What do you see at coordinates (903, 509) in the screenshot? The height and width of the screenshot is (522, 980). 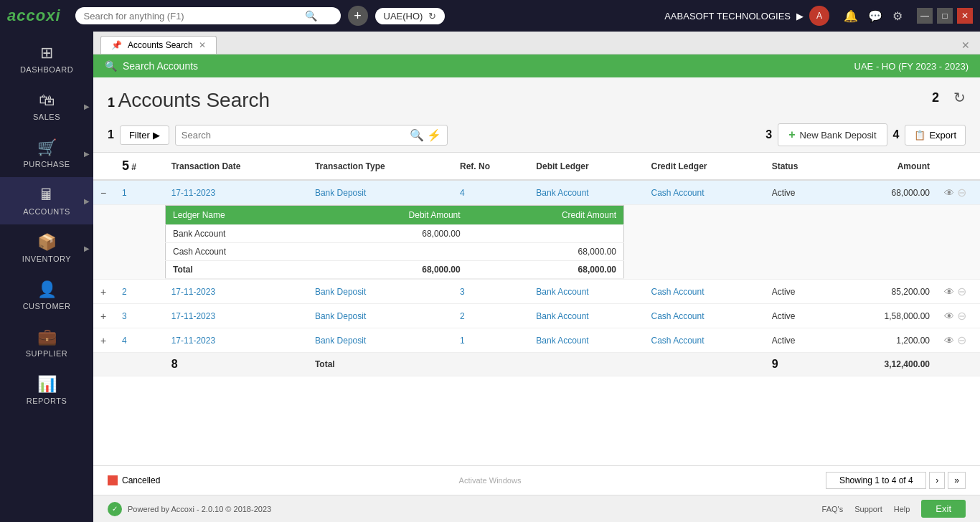 I see `help-link: Help` at bounding box center [903, 509].